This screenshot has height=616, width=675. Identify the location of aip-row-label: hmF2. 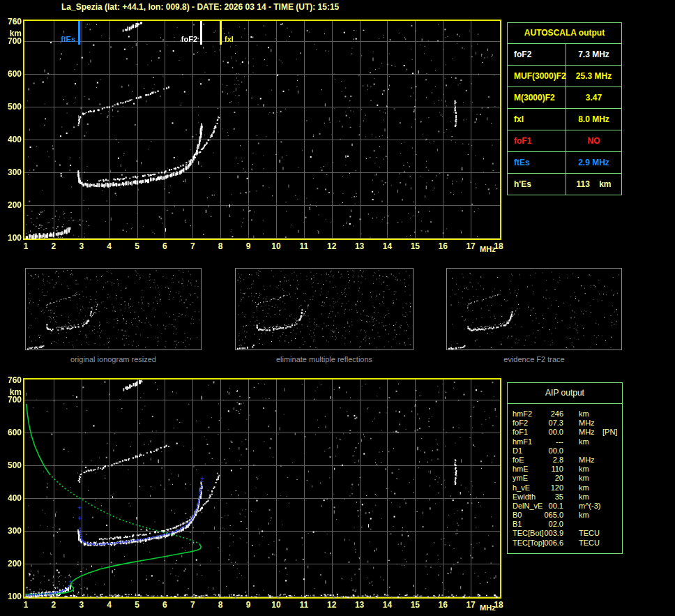
(522, 414).